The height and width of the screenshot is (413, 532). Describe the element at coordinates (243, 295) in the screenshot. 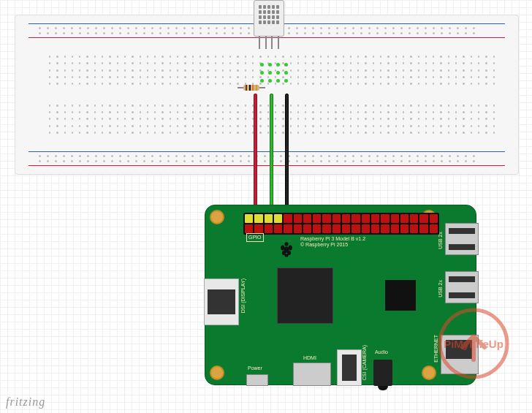

I see `dsi-label: DSI (DISPLAY)` at that location.